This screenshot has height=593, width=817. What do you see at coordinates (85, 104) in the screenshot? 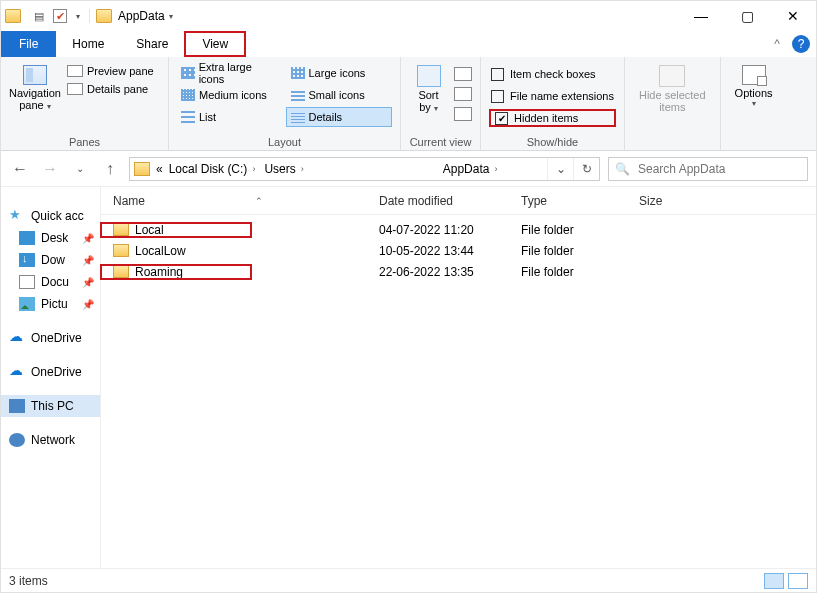
I see `ribbon-group-panes: Navigation pane ▾ Preview pane Details p…` at bounding box center [85, 104].